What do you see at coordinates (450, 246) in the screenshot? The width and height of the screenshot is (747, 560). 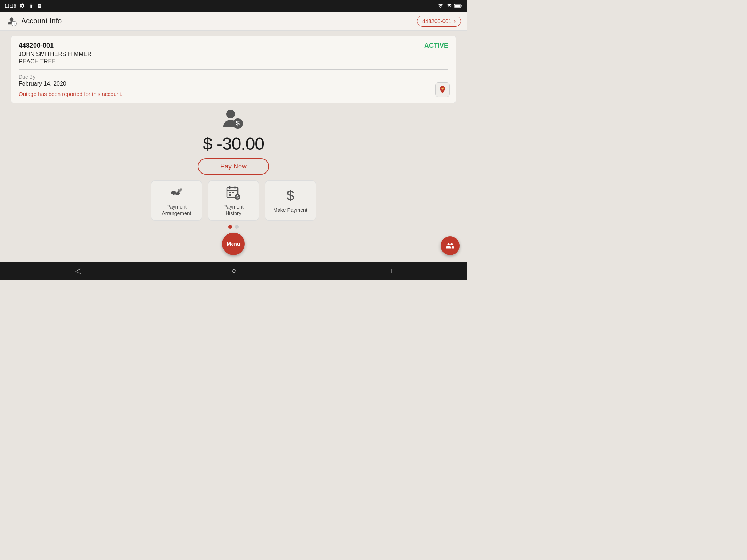 I see `people-icon` at bounding box center [450, 246].